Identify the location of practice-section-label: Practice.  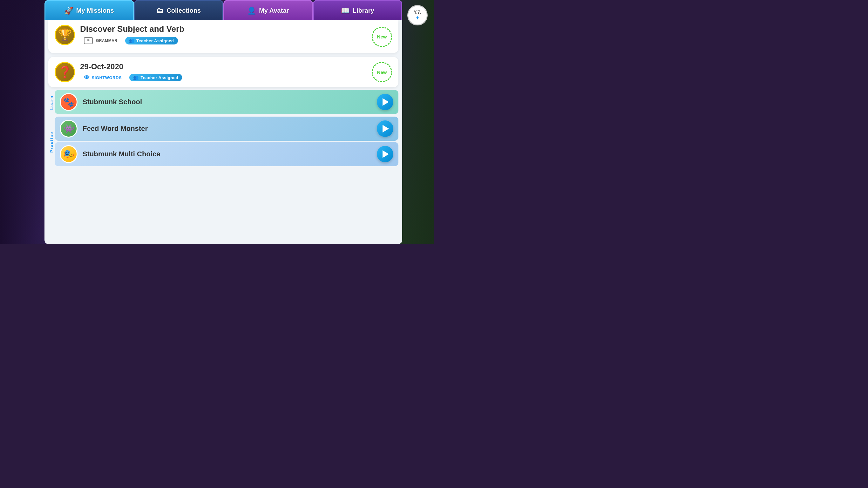
(52, 142).